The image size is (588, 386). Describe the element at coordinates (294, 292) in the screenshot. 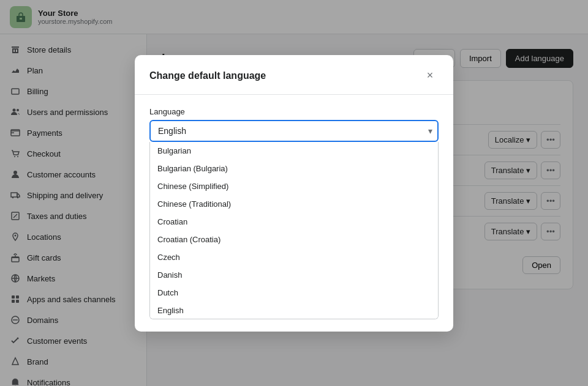

I see `lang-option-dutch: Dutch` at that location.